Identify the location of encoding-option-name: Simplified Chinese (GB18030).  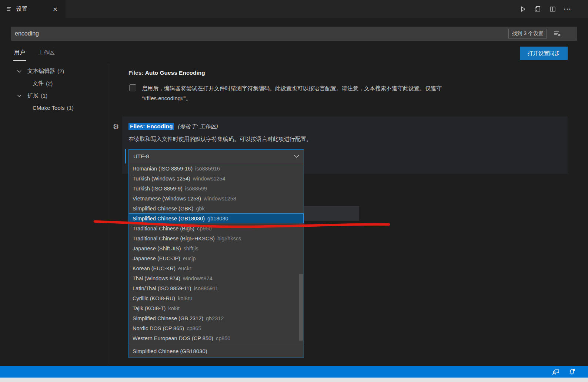
(169, 219).